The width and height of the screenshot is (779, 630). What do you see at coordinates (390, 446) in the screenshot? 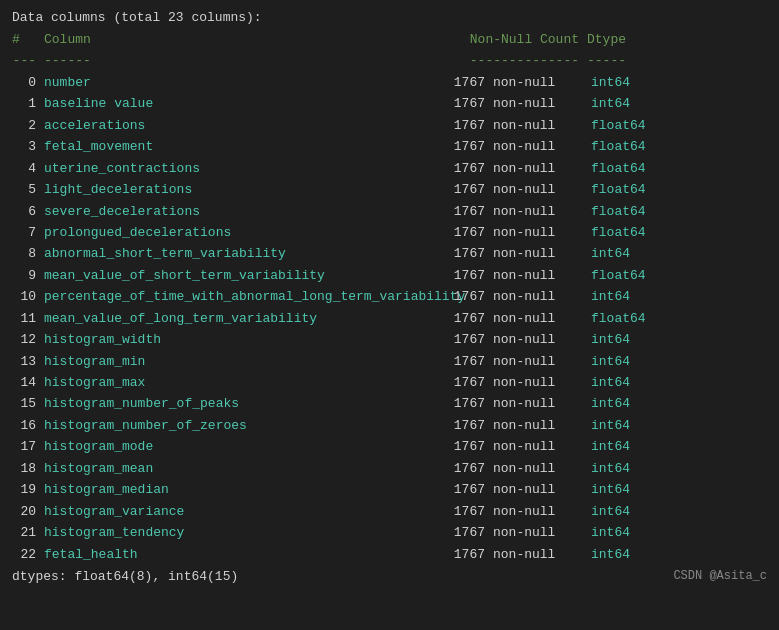
I see `table-row: 17 histogram_mode 1767 non-null int64` at bounding box center [390, 446].